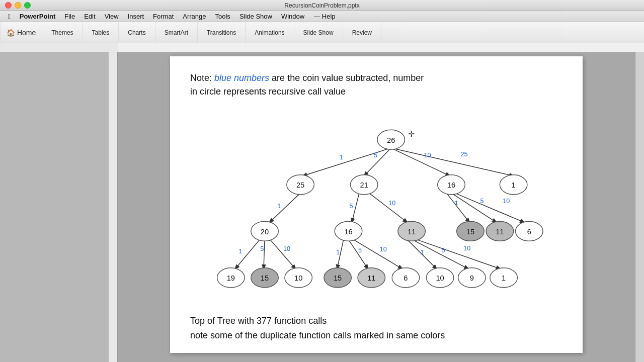 The image size is (644, 362). Describe the element at coordinates (322, 6) in the screenshot. I see `window-title: RecursionCoinProblem.pptx` at that location.